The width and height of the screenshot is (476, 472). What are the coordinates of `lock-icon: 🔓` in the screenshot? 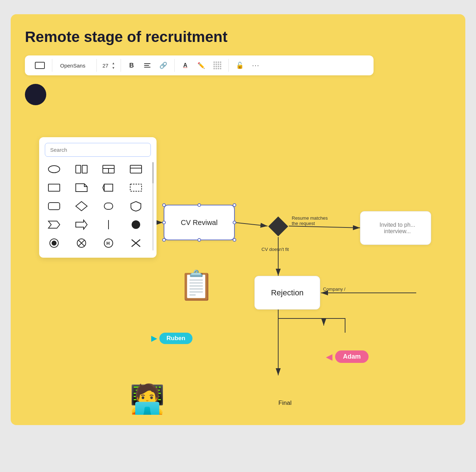 It's located at (240, 65).